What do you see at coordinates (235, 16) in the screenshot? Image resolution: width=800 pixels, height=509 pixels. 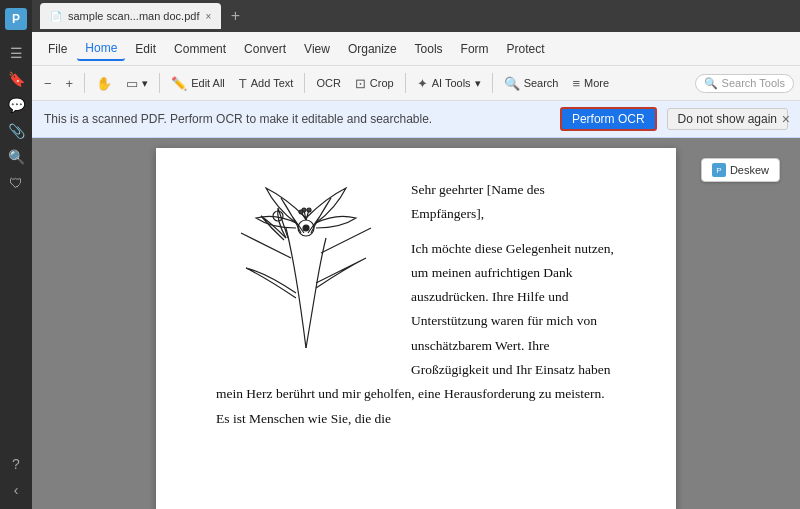 I see `new-tab-button: +` at bounding box center [235, 16].